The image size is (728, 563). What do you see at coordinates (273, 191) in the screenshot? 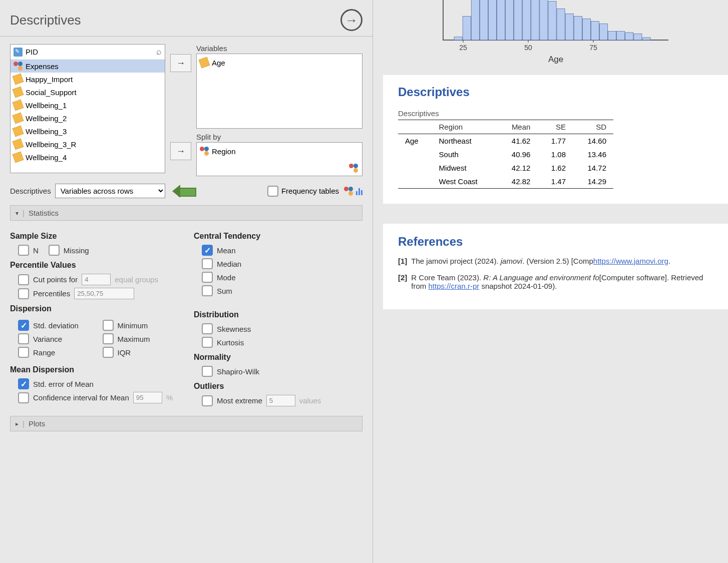
I see `frequency-tables-checkbox` at bounding box center [273, 191].